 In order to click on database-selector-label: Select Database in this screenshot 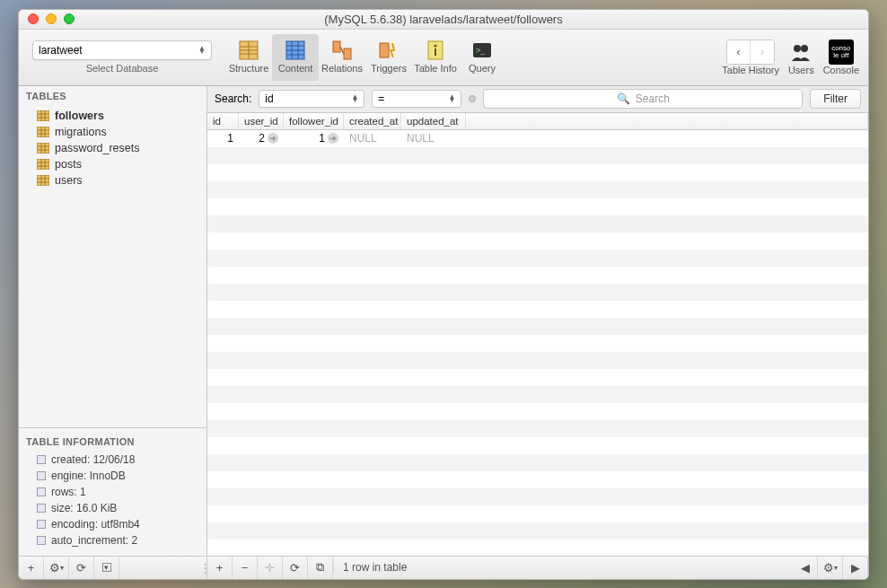, I will do `click(122, 68)`.